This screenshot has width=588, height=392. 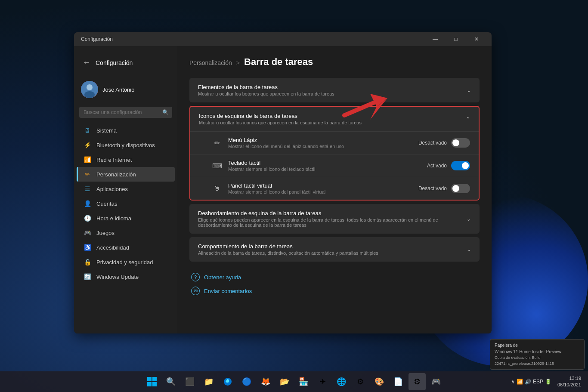 What do you see at coordinates (112, 189) in the screenshot?
I see `sidebar-item-label: Aplicaciones` at bounding box center [112, 189].